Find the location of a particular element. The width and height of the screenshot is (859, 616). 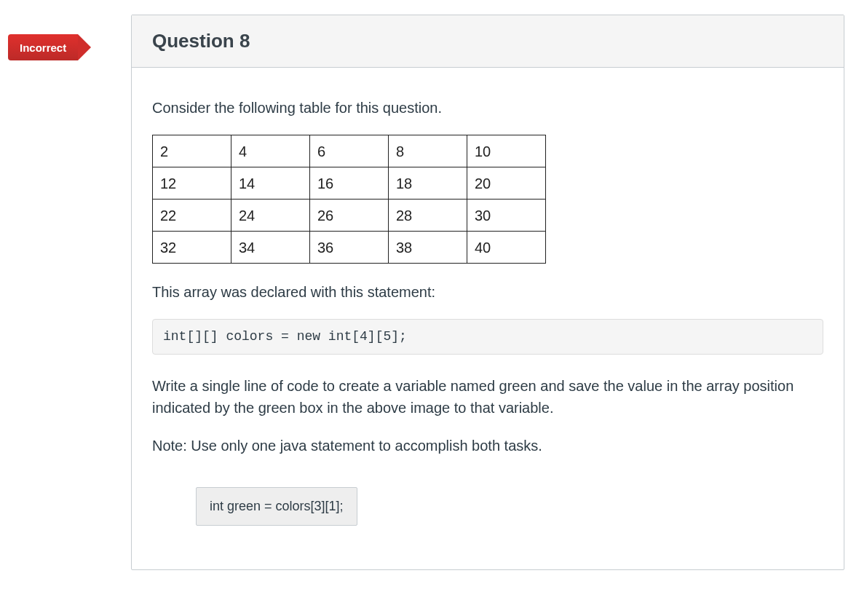

table-cell: 14 is located at coordinates (271, 183).